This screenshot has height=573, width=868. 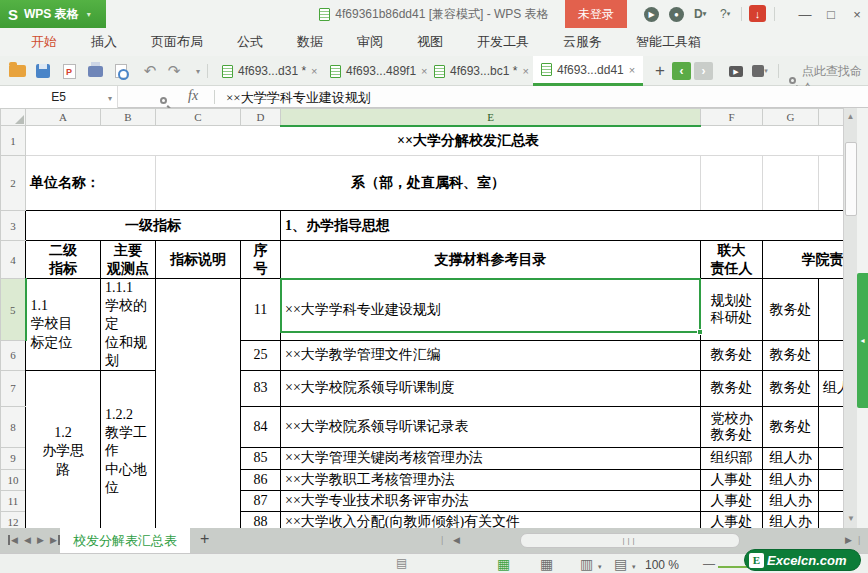 What do you see at coordinates (676, 14) in the screenshot?
I see `points-icon: ●` at bounding box center [676, 14].